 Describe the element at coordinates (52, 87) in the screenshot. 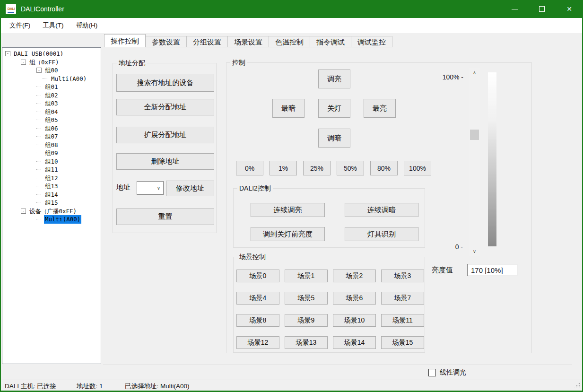

I see `tree-node-group01: 组01` at that location.